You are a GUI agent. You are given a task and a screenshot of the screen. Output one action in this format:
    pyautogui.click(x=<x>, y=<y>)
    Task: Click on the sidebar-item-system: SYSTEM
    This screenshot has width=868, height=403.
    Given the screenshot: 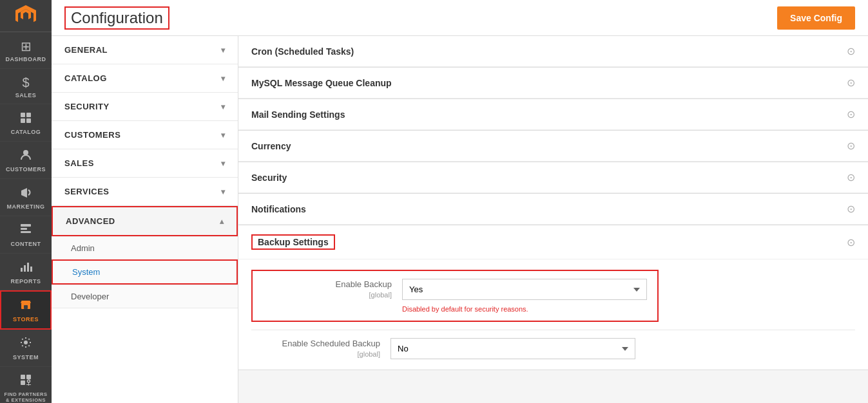 What is the action you would take?
    pyautogui.click(x=26, y=348)
    